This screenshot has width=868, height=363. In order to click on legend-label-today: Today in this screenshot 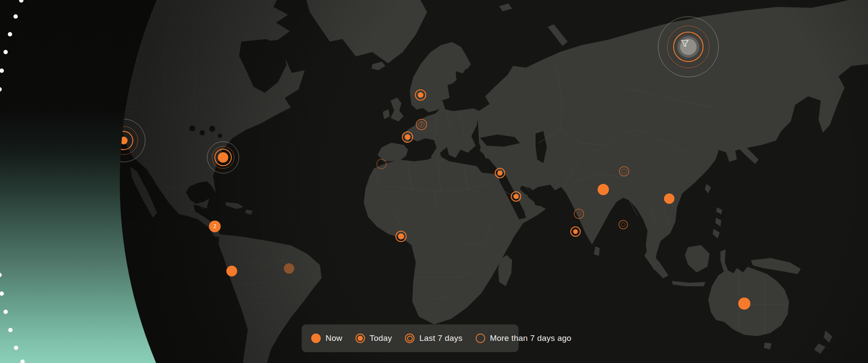, I will do `click(381, 338)`.